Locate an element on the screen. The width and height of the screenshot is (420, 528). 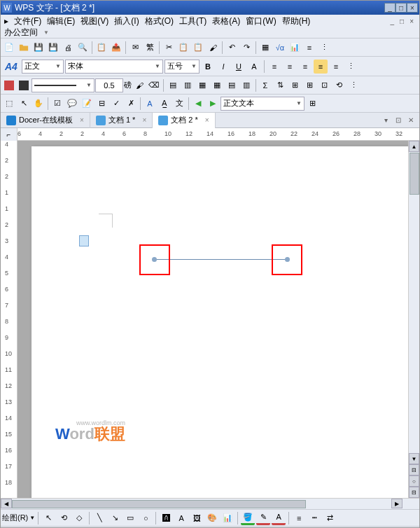
doc-close: × is located at coordinates (412, 21).